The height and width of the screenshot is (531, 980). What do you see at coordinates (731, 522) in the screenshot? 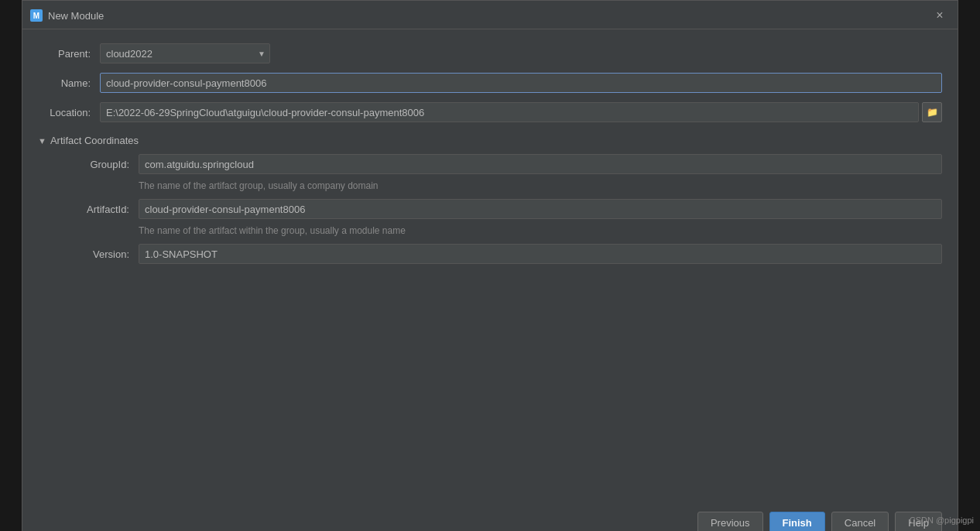
I see `previous-button: Previous` at bounding box center [731, 522].